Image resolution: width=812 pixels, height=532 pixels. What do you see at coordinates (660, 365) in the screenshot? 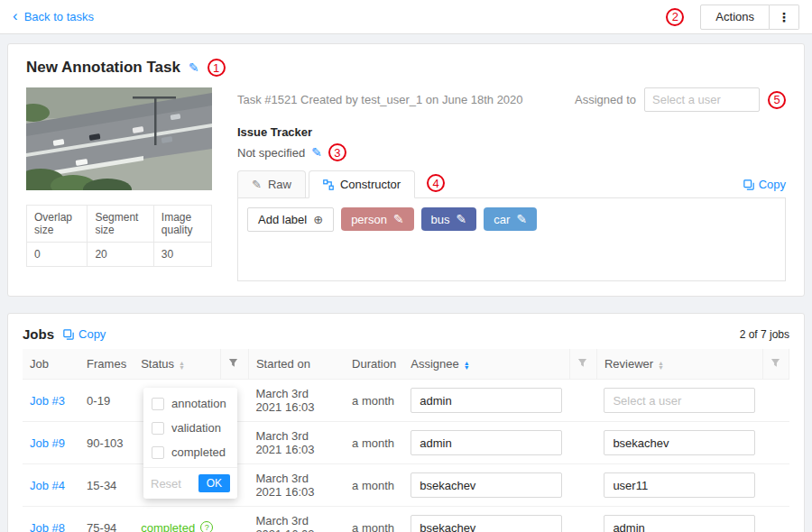
I see `reviewer-sort-control: ▲▼` at bounding box center [660, 365].